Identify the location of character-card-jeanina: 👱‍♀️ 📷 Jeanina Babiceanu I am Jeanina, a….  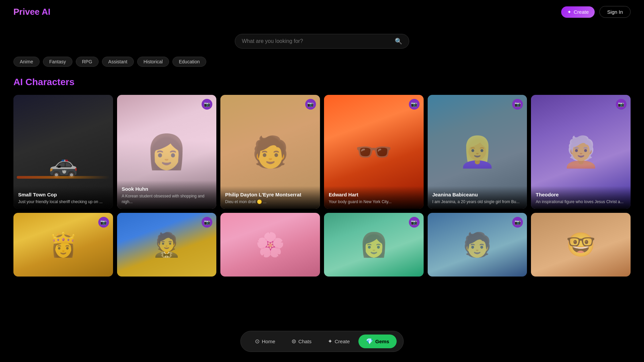
(478, 152).